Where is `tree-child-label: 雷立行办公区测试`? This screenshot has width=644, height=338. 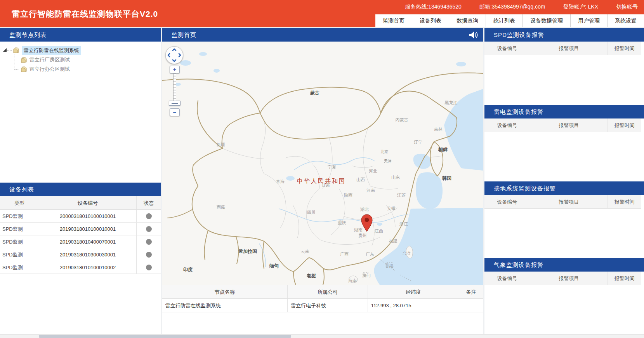 tree-child-label: 雷立行办公区测试 is located at coordinates (50, 69).